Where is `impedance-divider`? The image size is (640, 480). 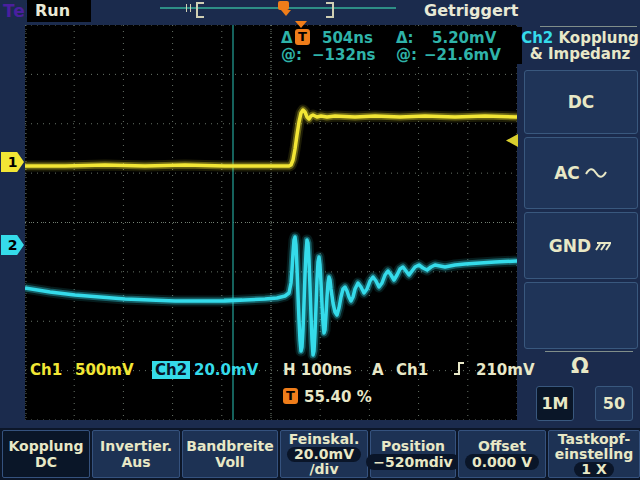 impedance-divider is located at coordinates (589, 352).